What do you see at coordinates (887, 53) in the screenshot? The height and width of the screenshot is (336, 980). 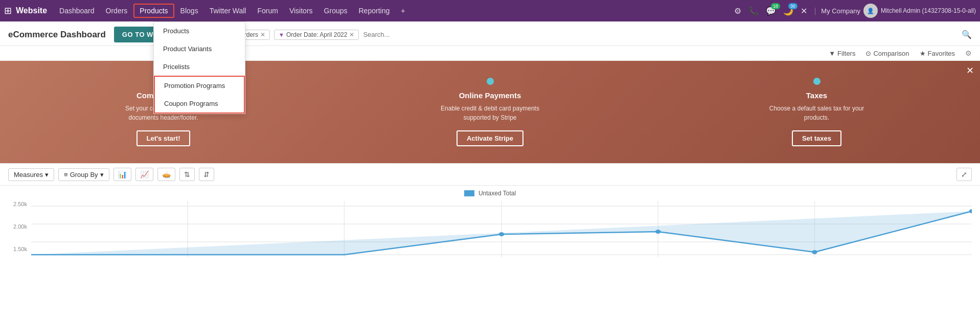 I see `comparison-button: ⊙ Comparison` at bounding box center [887, 53].